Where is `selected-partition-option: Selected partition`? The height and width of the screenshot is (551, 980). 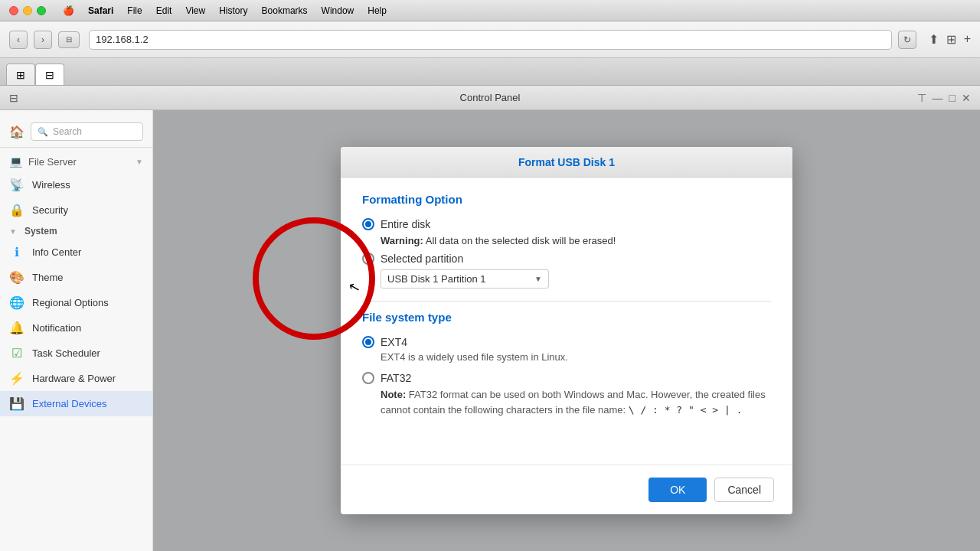 selected-partition-option: Selected partition is located at coordinates (567, 259).